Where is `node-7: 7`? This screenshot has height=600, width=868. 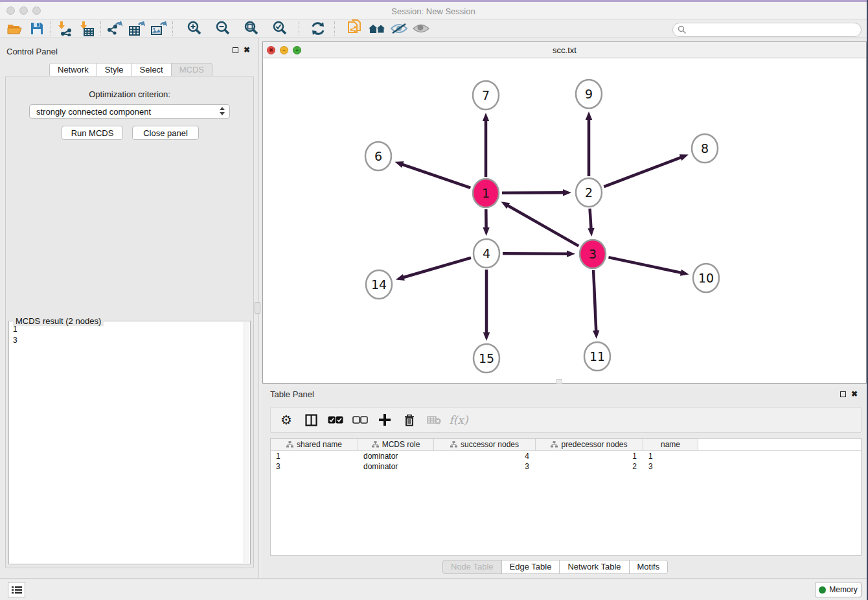 node-7: 7 is located at coordinates (486, 95).